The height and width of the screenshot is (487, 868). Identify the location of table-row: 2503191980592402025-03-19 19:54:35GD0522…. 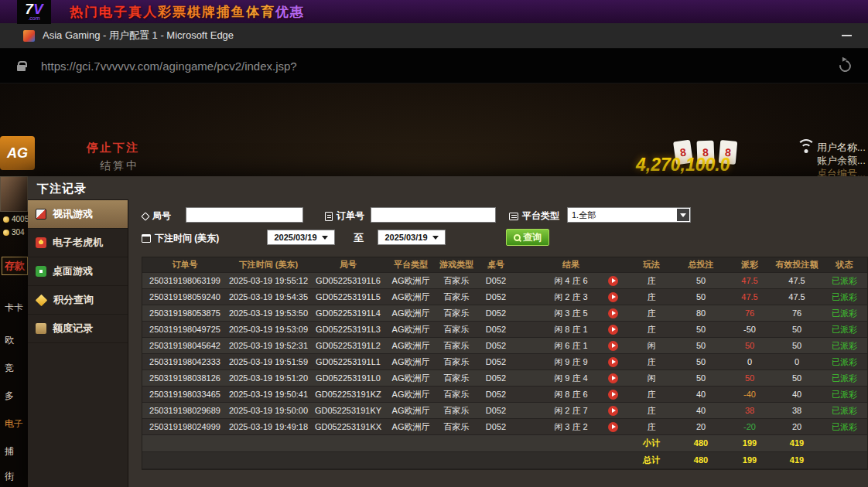
(504, 297).